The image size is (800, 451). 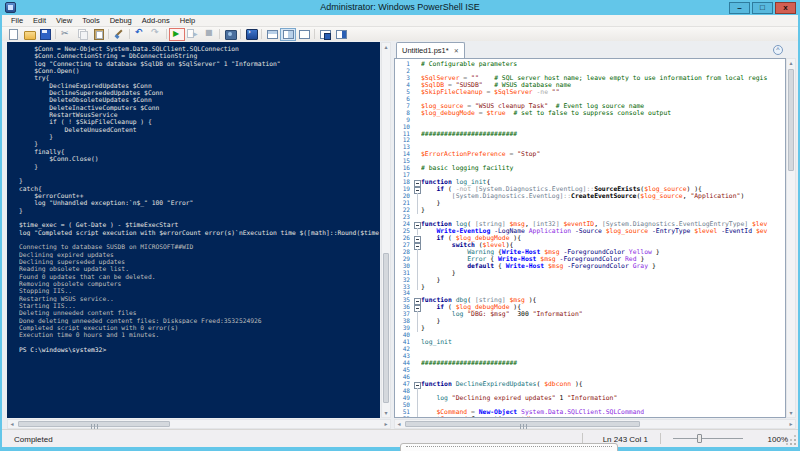 I want to click on laytop-icon, so click(x=272, y=34).